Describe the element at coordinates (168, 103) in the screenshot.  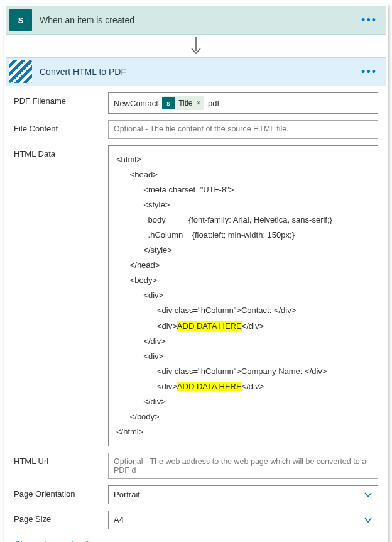
I see `sharepoint-icon: s` at that location.